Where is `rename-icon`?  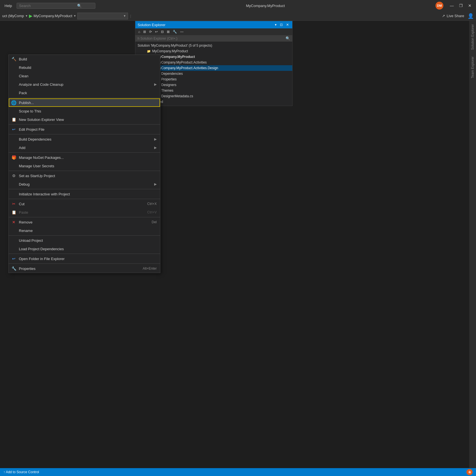
rename-icon is located at coordinates (14, 231).